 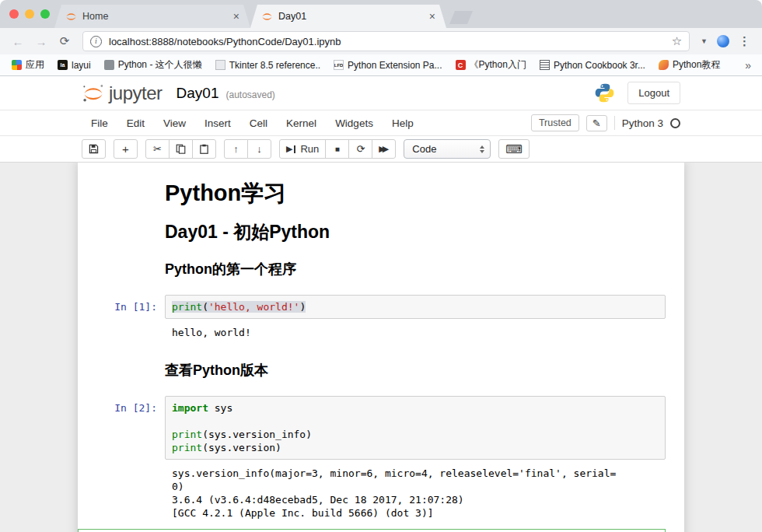 What do you see at coordinates (122, 93) in the screenshot?
I see `jupyter-logo: jupyter` at bounding box center [122, 93].